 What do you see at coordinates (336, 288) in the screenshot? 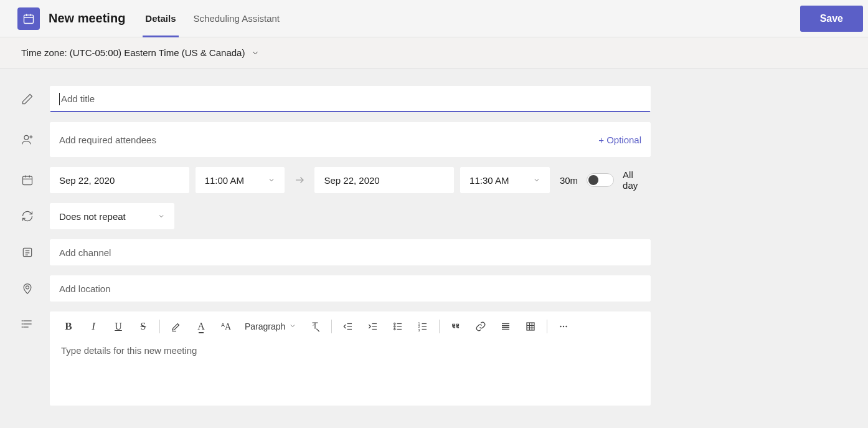
I see `row-location: Add location` at bounding box center [336, 288].